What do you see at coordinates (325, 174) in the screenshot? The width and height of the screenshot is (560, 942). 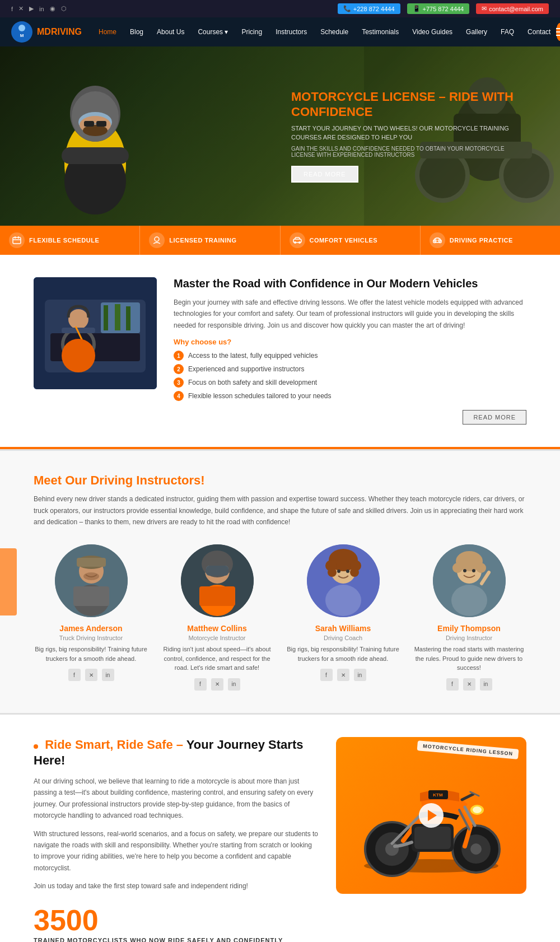 I see `hero-cta-button: READ MORE` at bounding box center [325, 174].